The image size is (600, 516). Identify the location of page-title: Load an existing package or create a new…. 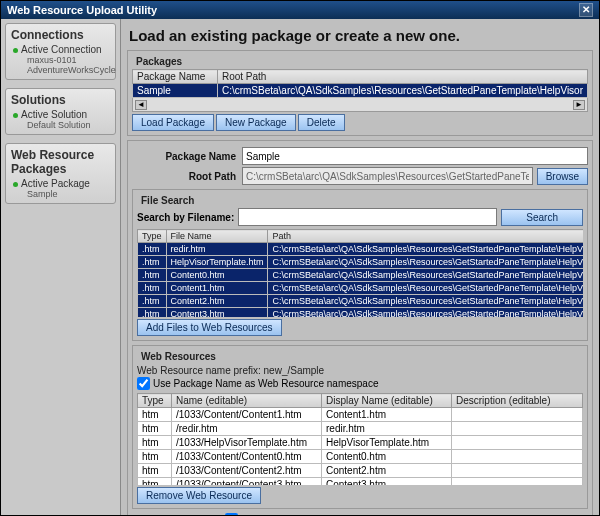
(361, 36).